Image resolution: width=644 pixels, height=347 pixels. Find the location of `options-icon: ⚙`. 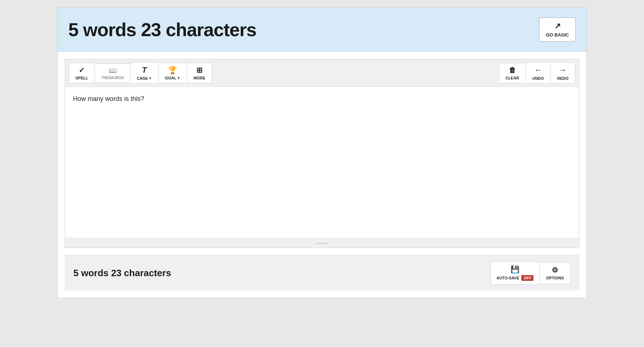

options-icon: ⚙ is located at coordinates (555, 270).